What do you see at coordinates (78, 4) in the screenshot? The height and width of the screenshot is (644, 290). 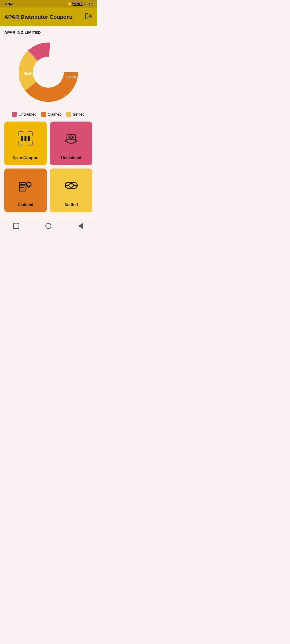 I see `vowifi-label: VoWiFi` at bounding box center [78, 4].